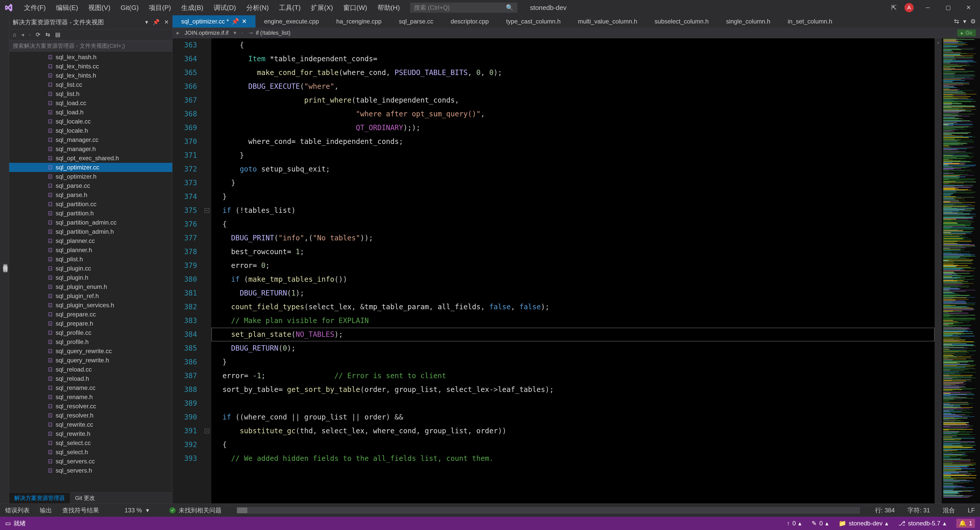 The image size is (980, 530). I want to click on file-sql_profile.cc: ++sql_profile.cc, so click(91, 333).